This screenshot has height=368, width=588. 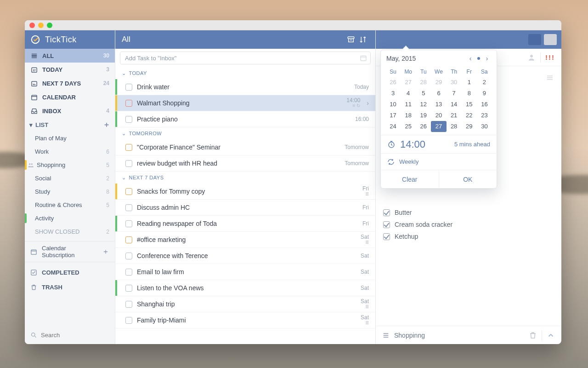 What do you see at coordinates (438, 115) in the screenshot?
I see `calendar-day: 20` at bounding box center [438, 115].